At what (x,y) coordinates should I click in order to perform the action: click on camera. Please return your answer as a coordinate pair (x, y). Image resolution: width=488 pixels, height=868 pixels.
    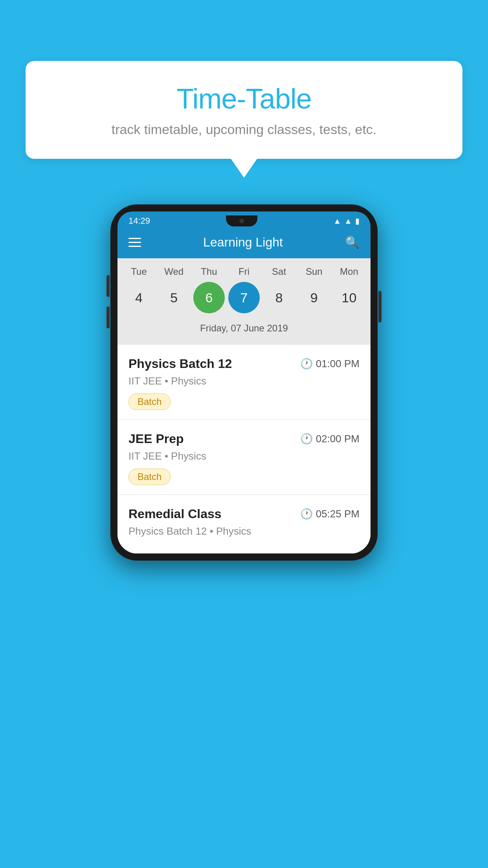
    Looking at the image, I should click on (242, 221).